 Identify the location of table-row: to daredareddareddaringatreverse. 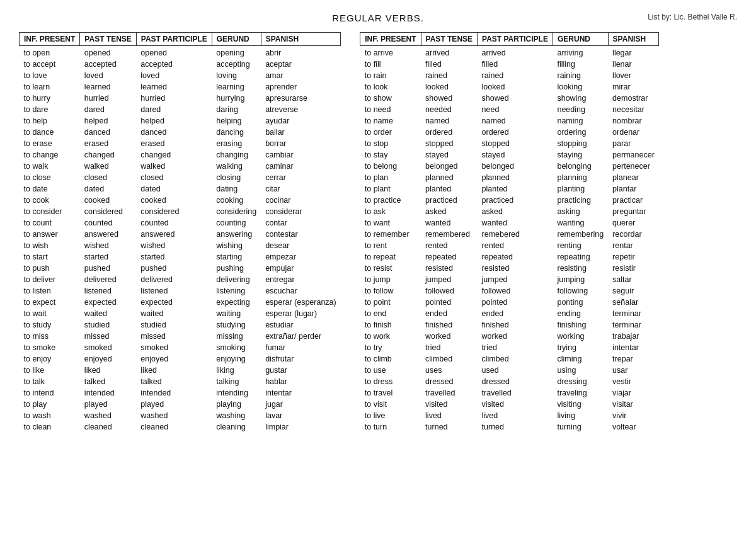
(180, 110).